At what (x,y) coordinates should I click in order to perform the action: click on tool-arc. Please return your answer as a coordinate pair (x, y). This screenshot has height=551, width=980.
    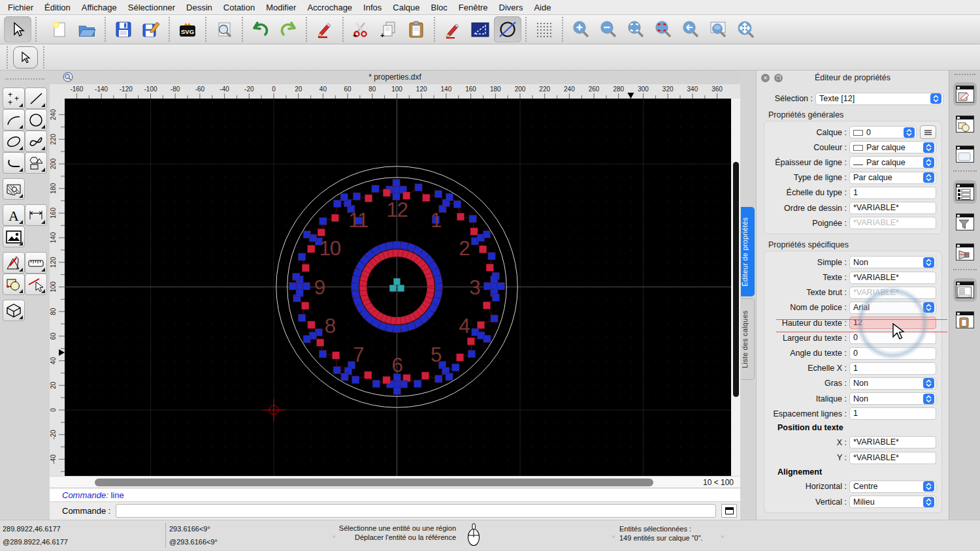
    Looking at the image, I should click on (14, 120).